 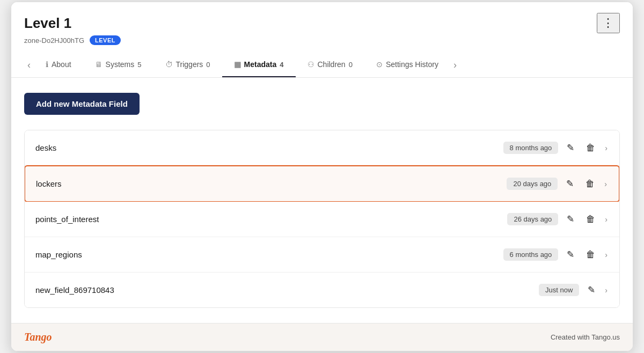 What do you see at coordinates (48, 24) in the screenshot?
I see `page-title: Level 1` at bounding box center [48, 24].